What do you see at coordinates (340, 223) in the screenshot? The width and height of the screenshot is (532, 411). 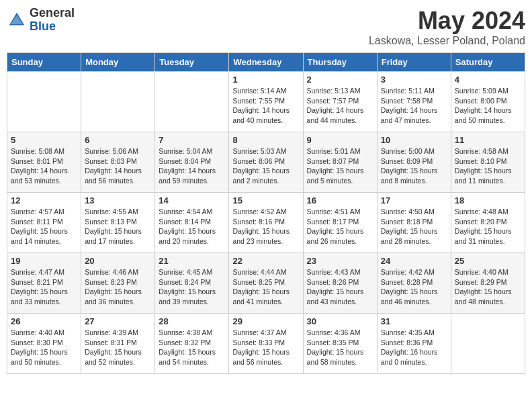 I see `calendar-cell: 16Sunrise: 4:51 AM Sunset: 8:17 PM Dayli…` at bounding box center [340, 223].